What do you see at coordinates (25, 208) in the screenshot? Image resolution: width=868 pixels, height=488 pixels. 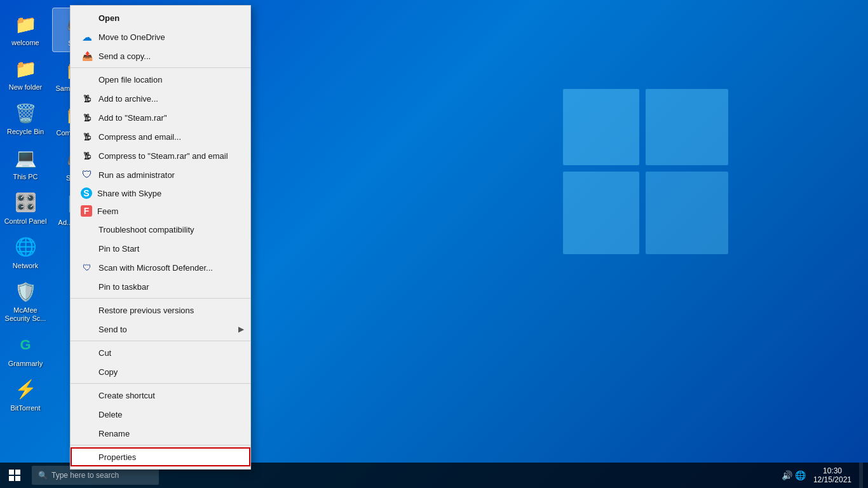 I see `icon-control-panel: 🎛️ Control Panel` at bounding box center [25, 208].